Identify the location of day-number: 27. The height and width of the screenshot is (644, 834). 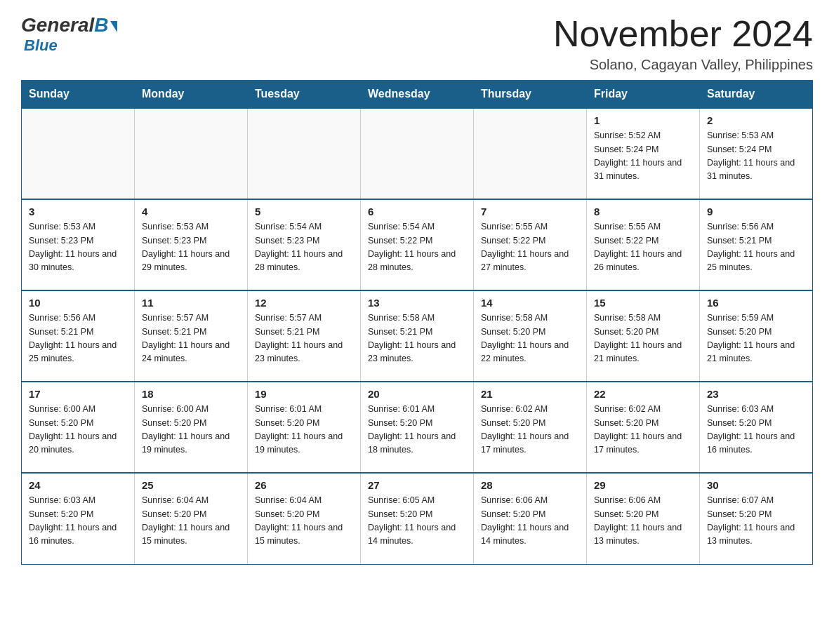
(417, 485).